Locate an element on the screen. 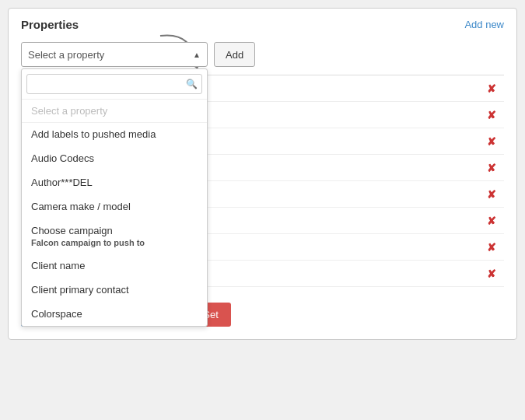 The image size is (525, 420). dropdown-item-5: Client name is located at coordinates (114, 266).